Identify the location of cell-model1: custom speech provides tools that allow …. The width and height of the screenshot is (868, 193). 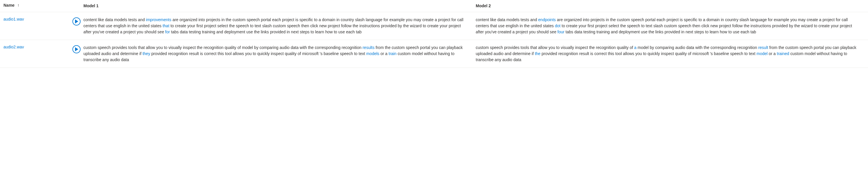
(280, 54).